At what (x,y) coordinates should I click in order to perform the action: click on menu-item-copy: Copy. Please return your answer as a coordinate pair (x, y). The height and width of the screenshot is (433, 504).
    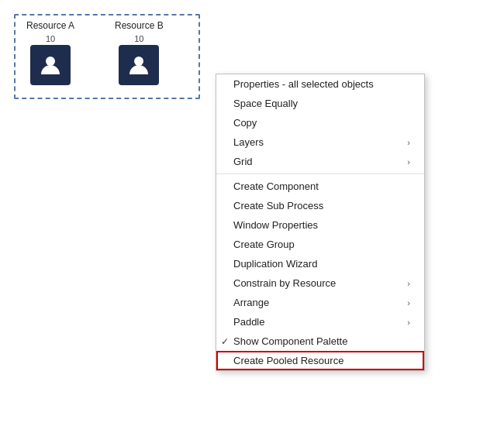
    Looking at the image, I should click on (320, 122).